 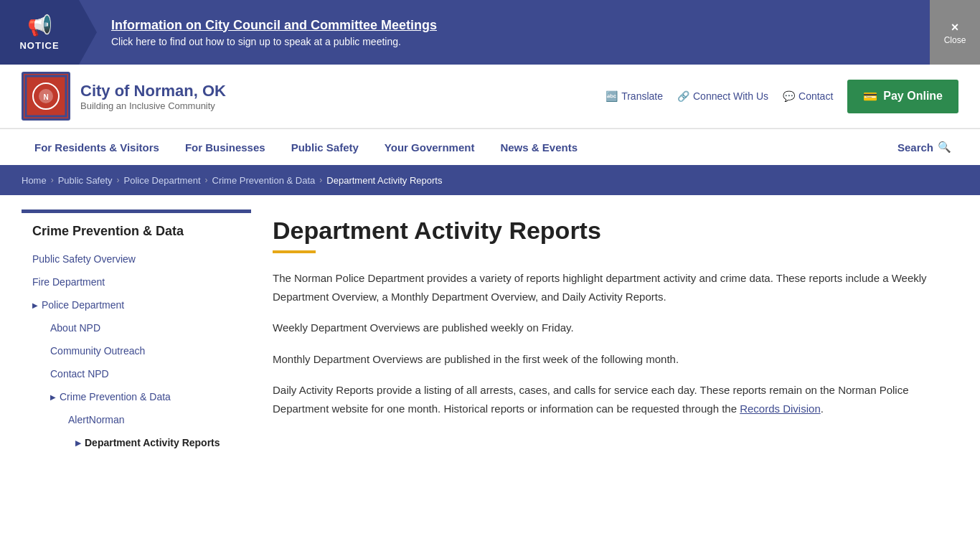 What do you see at coordinates (924, 147) in the screenshot?
I see `search-button: Search 🔍` at bounding box center [924, 147].